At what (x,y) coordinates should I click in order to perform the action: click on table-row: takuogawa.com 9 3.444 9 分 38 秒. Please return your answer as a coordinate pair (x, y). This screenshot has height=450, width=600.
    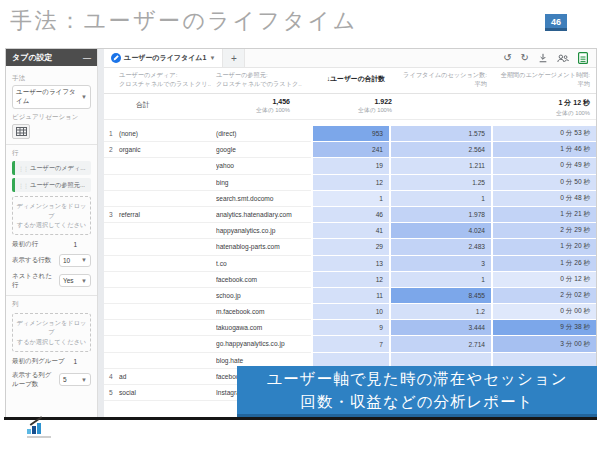
    Looking at the image, I should click on (350, 328).